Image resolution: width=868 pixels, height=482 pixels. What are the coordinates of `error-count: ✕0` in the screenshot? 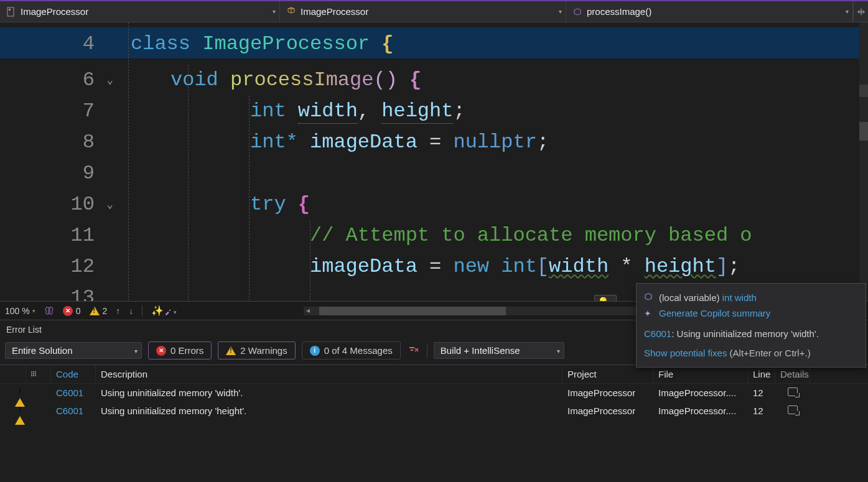 It's located at (72, 311).